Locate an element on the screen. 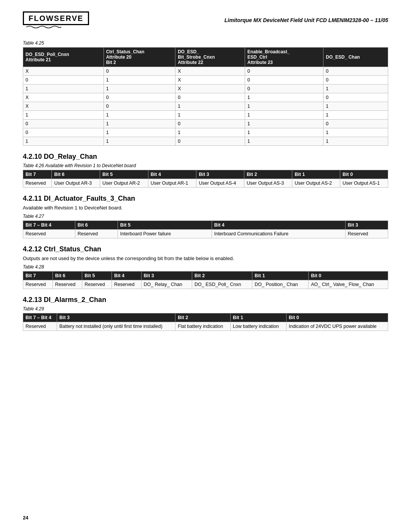 The image size is (411, 532). table425-row6-col3: 1 is located at coordinates (284, 124).